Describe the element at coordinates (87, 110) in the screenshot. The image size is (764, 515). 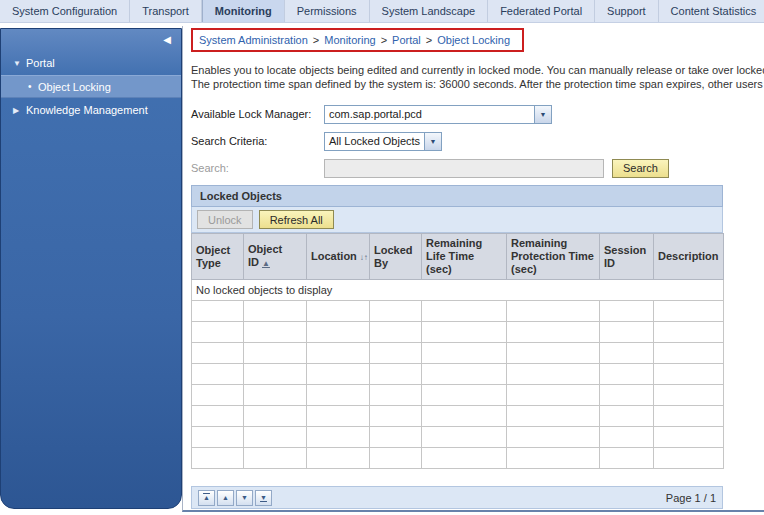
I see `sidebar-item-label: Knowledge Management` at that location.